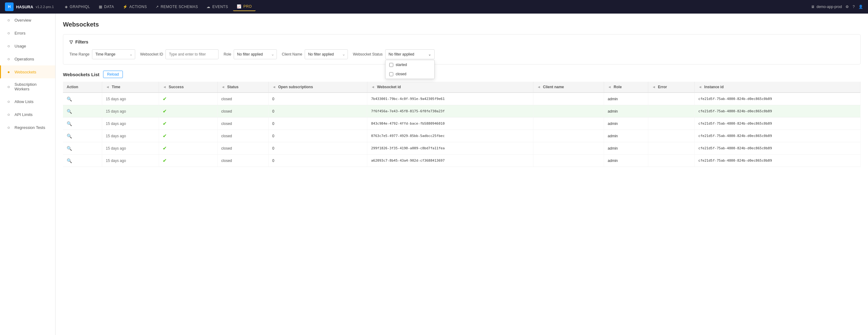 This screenshot has width=868, height=335. What do you see at coordinates (223, 87) in the screenshot?
I see `status-sort-icon: ◄` at bounding box center [223, 87].